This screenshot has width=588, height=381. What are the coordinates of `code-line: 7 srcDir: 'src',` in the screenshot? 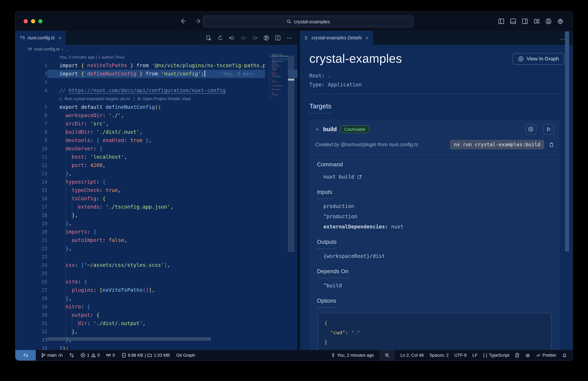 It's located at (156, 124).